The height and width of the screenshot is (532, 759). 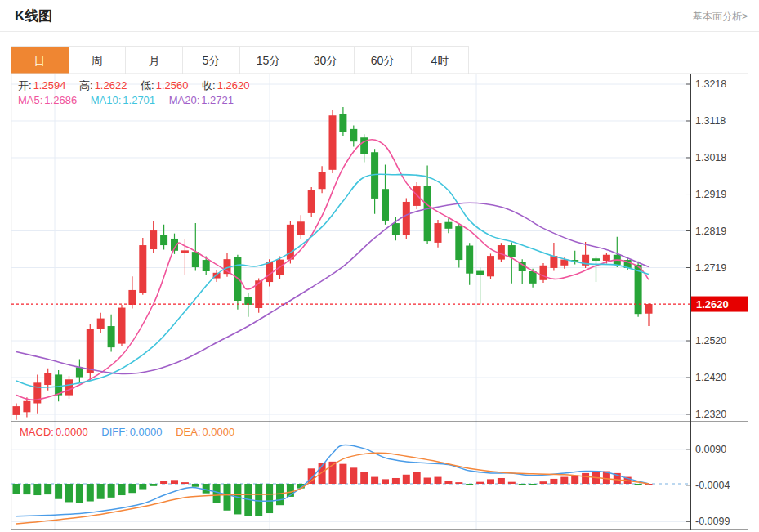 I want to click on axis-tick-label: 1.2819, so click(x=711, y=231).